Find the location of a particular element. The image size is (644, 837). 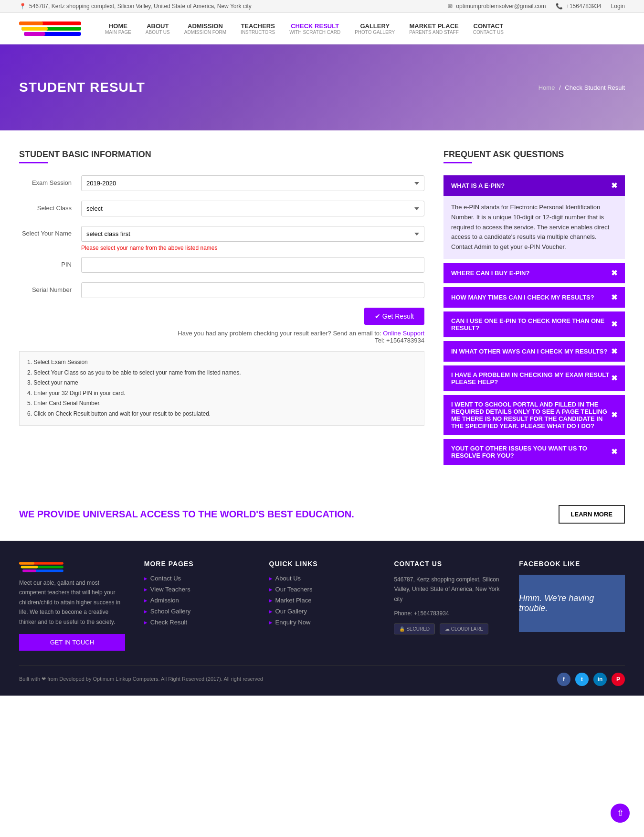

faq-icon-5: ✖ is located at coordinates (614, 352).